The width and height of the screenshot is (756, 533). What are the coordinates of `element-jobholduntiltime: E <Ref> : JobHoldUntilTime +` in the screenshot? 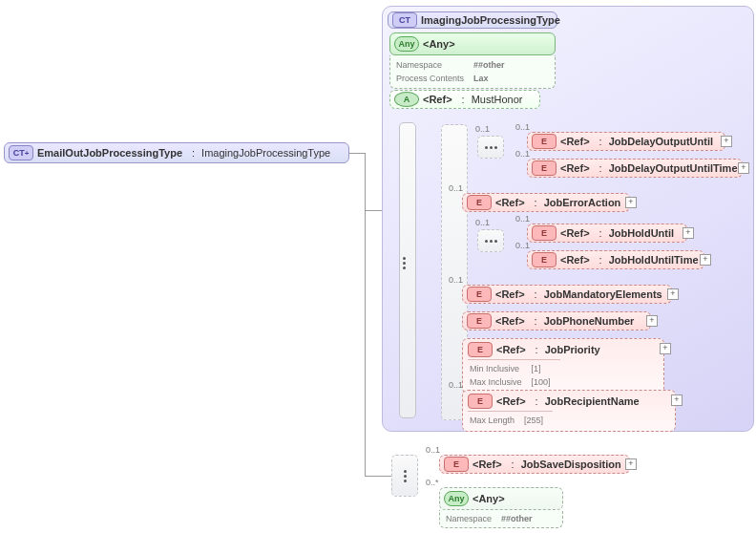 It's located at (616, 260).